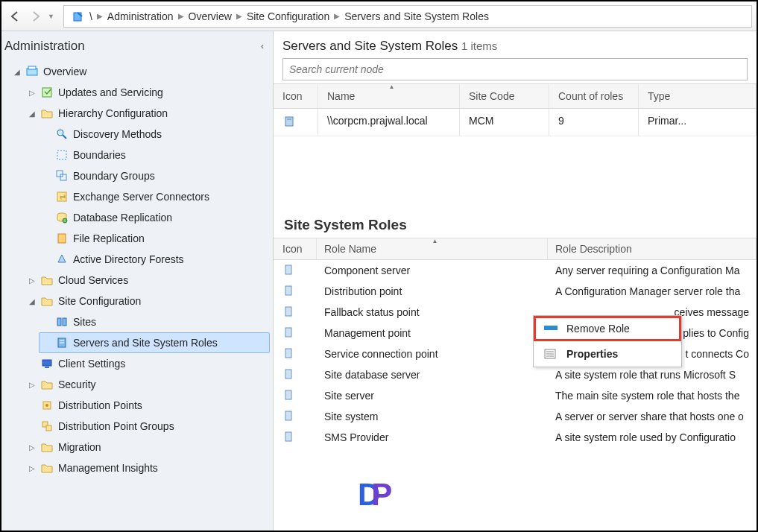 This screenshot has width=758, height=532. What do you see at coordinates (154, 134) in the screenshot?
I see `tree-discovery: Discovery Methods` at bounding box center [154, 134].